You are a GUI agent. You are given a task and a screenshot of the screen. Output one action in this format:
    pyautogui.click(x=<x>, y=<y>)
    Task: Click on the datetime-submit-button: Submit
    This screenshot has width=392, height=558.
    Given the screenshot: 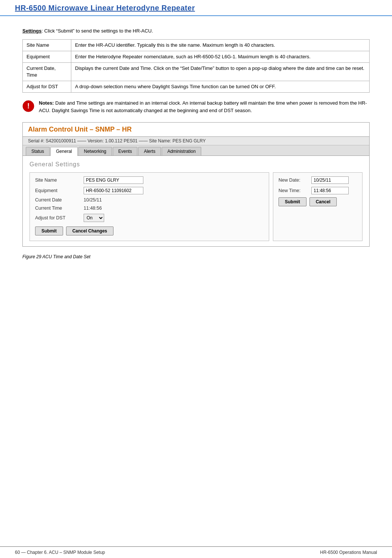 What is the action you would take?
    pyautogui.click(x=293, y=202)
    